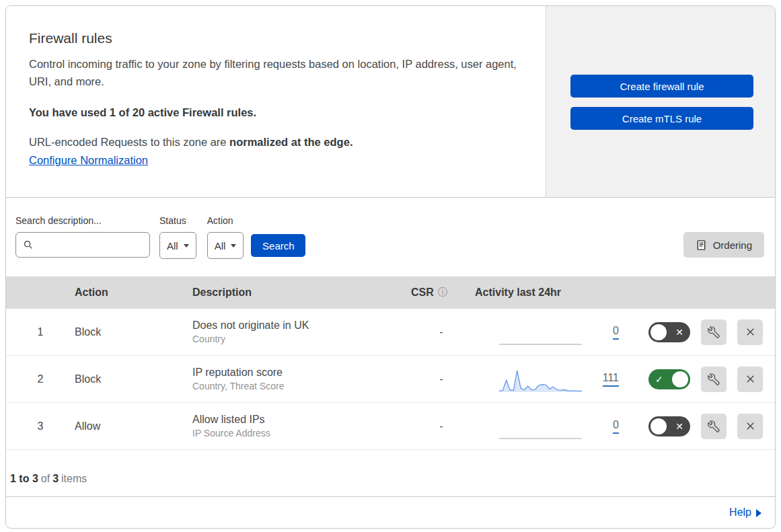  What do you see at coordinates (611, 379) in the screenshot?
I see `activity-count-link: 111` at bounding box center [611, 379].